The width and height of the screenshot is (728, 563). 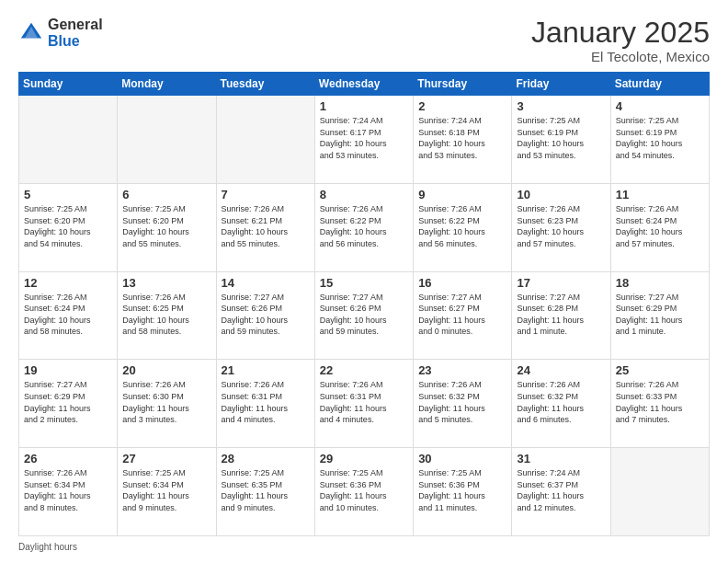 I want to click on calendar-cell: 13Sunrise: 7:26 AM Sunset: 6:25 PM Dayli…, so click(x=167, y=316).